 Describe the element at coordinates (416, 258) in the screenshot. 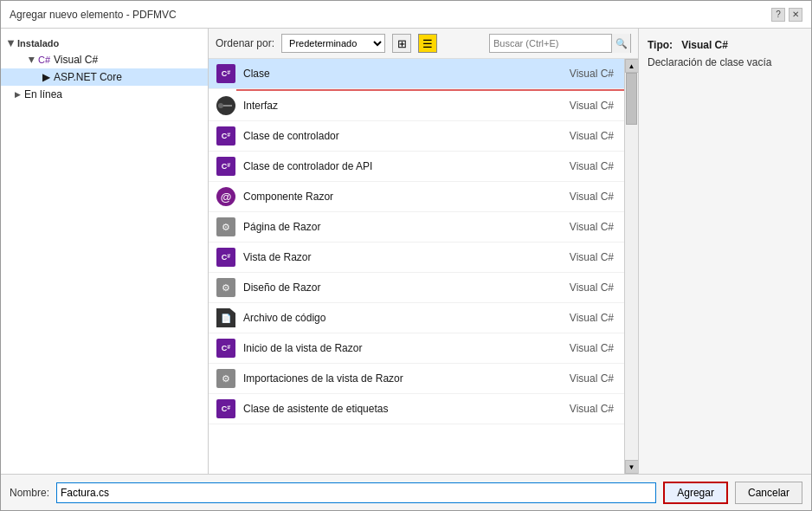

I see `list-item: C# Vista de Razor Visual C#` at that location.